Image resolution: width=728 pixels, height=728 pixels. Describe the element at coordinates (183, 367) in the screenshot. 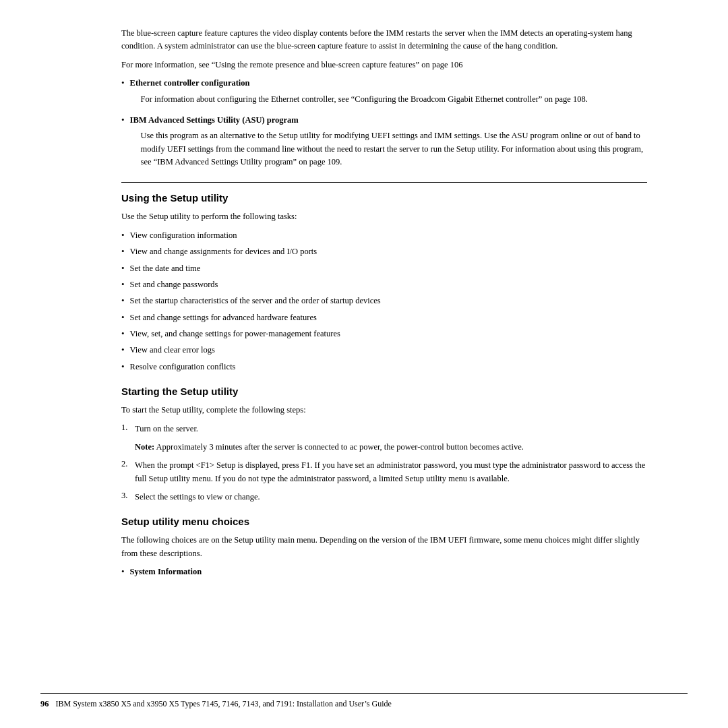

I see `list-item-text: Resolve configuration conflicts` at that location.